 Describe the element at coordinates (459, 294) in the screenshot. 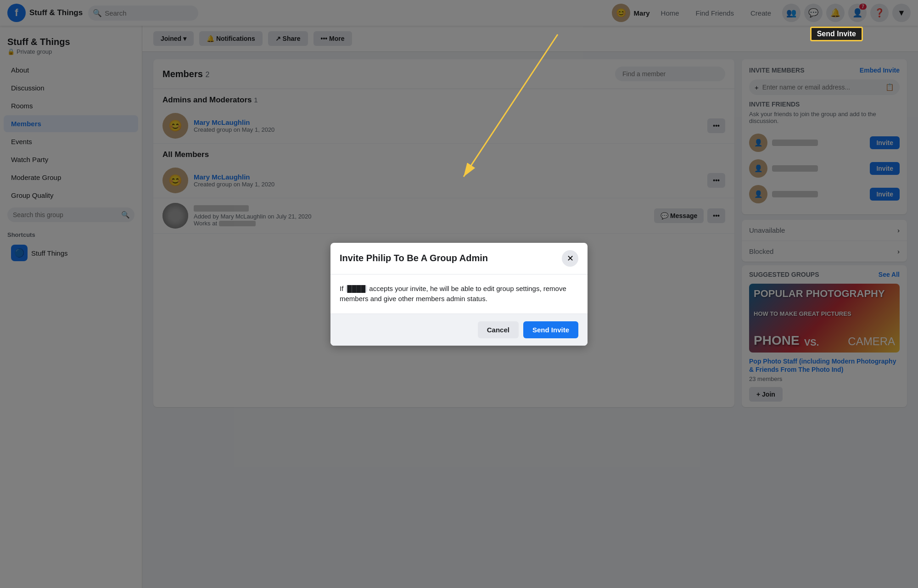

I see `modal-body: If ████ accepts your invite, he will be …` at that location.